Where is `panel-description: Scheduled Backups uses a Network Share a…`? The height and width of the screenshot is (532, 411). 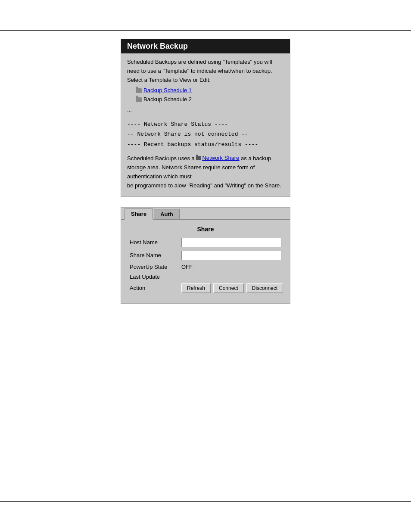
panel-description: Scheduled Backups uses a Network Share a… is located at coordinates (206, 172).